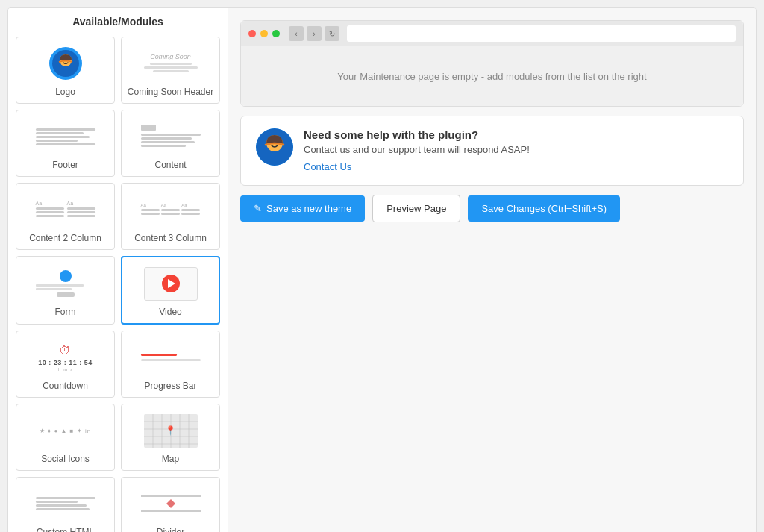 This screenshot has height=532, width=764. I want to click on content-preview, so click(171, 137).